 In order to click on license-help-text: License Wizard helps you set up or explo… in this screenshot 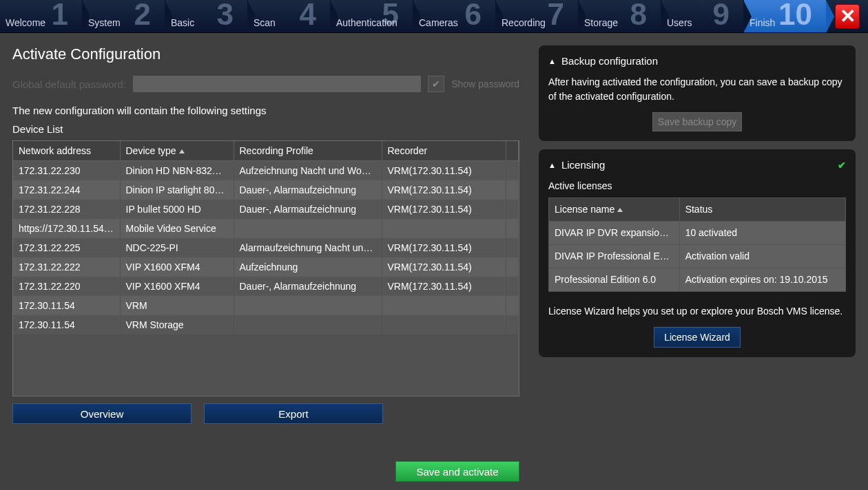, I will do `click(697, 311)`.